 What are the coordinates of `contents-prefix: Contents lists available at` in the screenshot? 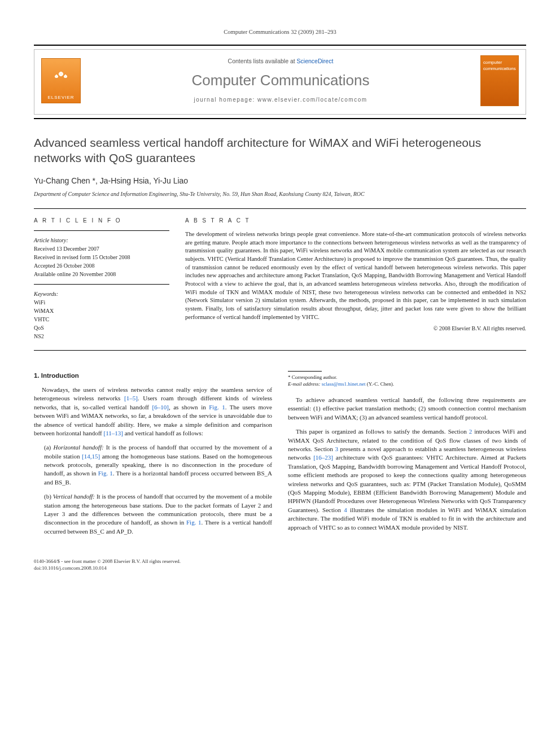 It's located at (262, 61).